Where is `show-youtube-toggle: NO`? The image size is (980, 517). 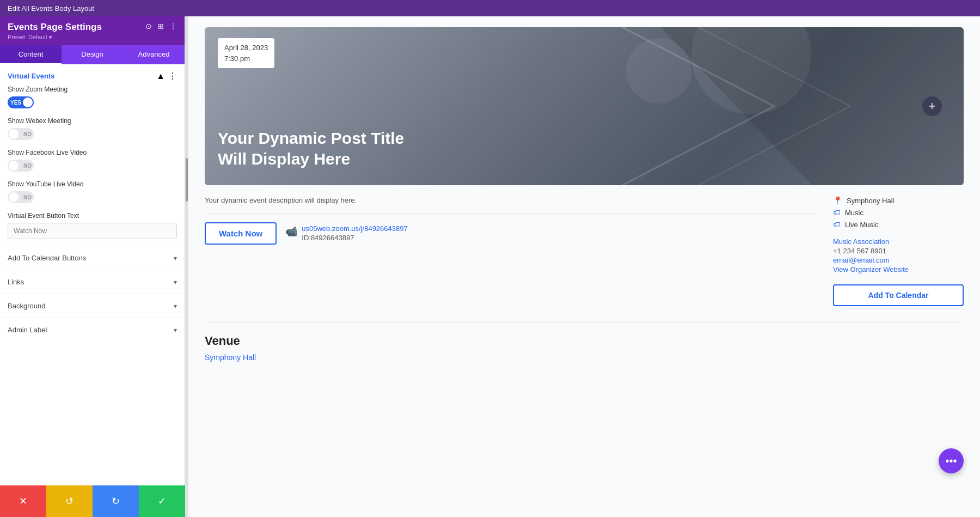 show-youtube-toggle: NO is located at coordinates (21, 197).